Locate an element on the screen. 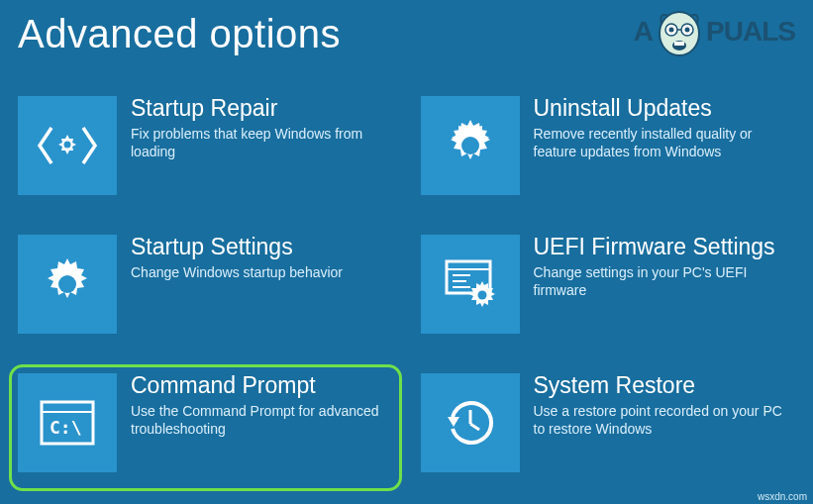 The image size is (813, 504). system-restore-tile: System Restore Use a restore point recor… is located at coordinates (608, 428).